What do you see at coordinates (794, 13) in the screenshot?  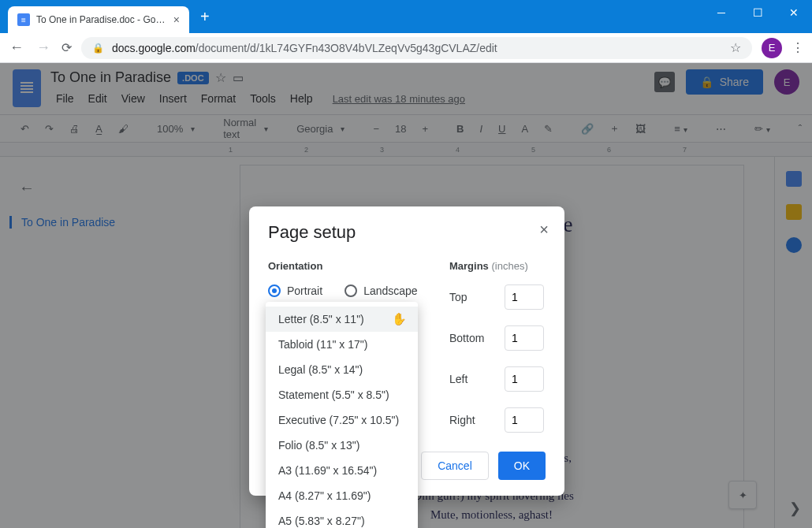 I see `window-close-button: ✕` at bounding box center [794, 13].